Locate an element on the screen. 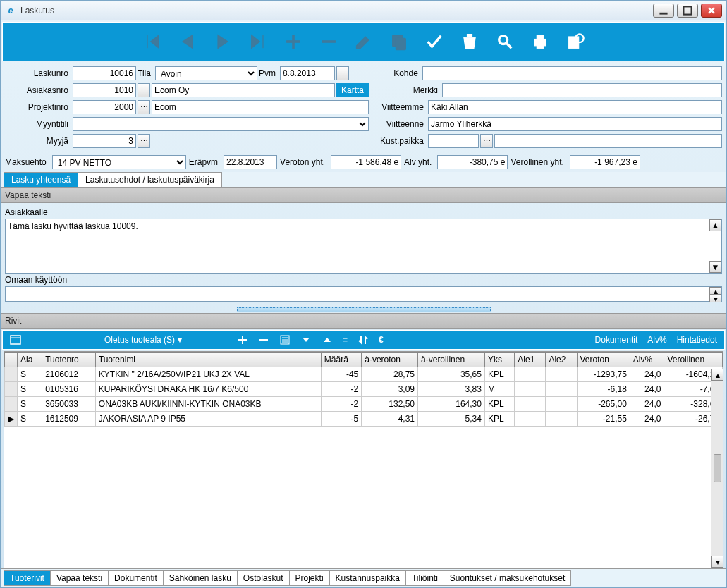 This screenshot has height=588, width=727. kartta-button: Kartta is located at coordinates (353, 90).